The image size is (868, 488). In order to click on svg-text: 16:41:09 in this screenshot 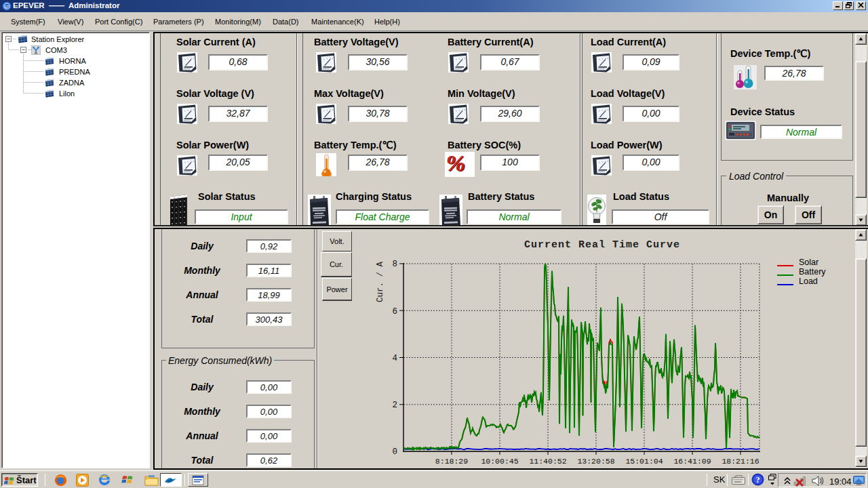, I will do `click(692, 461)`.